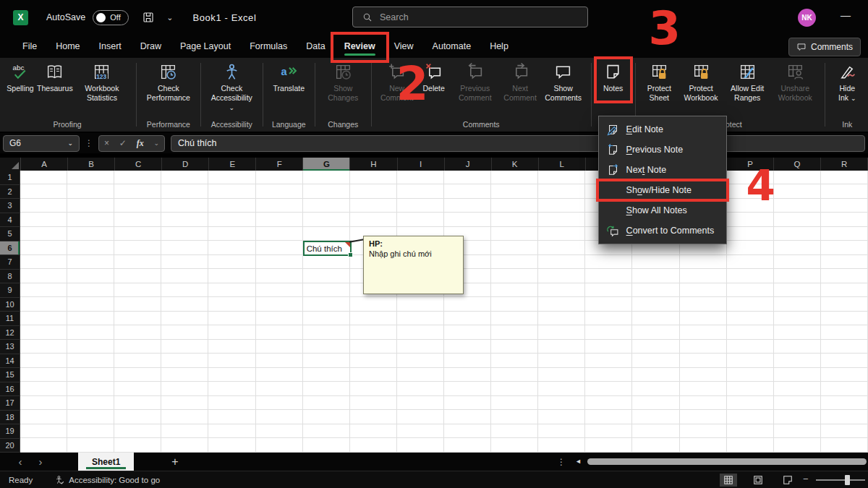 The width and height of the screenshot is (868, 488). I want to click on row-header-5: 5, so click(10, 234).